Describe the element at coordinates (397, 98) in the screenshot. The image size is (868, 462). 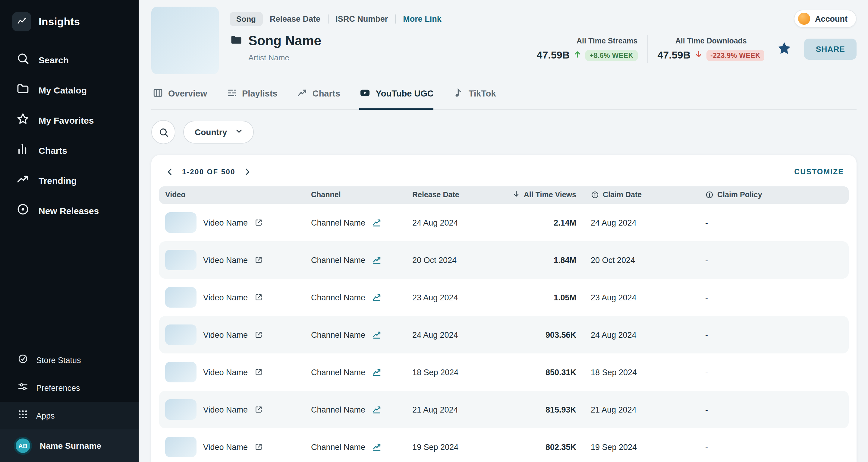
I see `tab-youtube-ugc: YouTube UGC` at that location.